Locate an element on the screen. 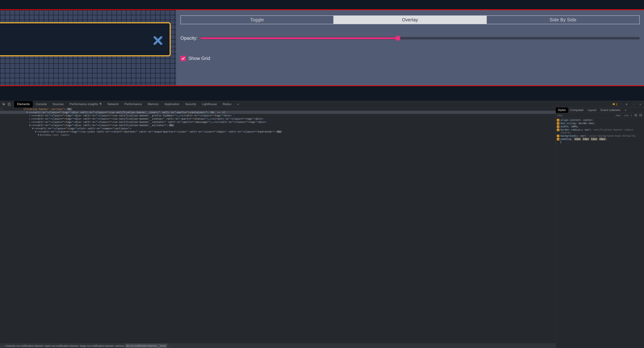  tab-sources: Sources is located at coordinates (58, 104).